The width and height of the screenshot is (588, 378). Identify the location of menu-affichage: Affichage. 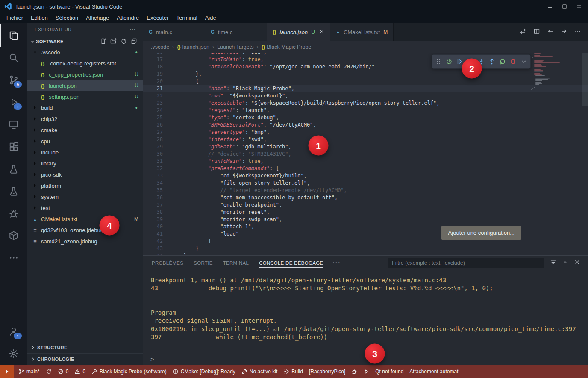
(97, 18).